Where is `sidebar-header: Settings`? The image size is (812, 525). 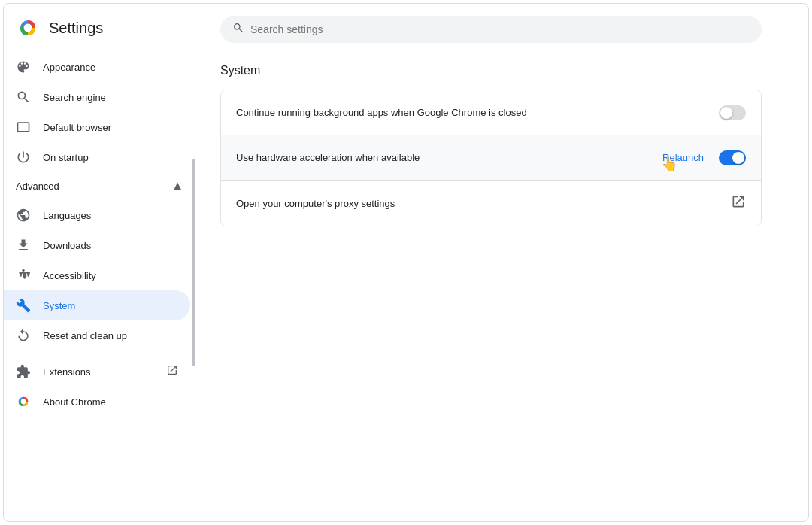
sidebar-header: Settings is located at coordinates (100, 26).